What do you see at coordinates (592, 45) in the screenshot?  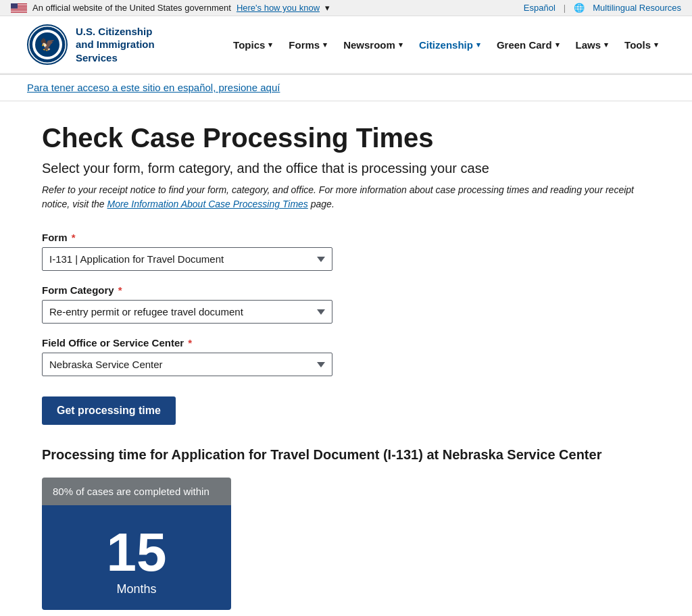 I see `nav-laws: Laws ▾` at bounding box center [592, 45].